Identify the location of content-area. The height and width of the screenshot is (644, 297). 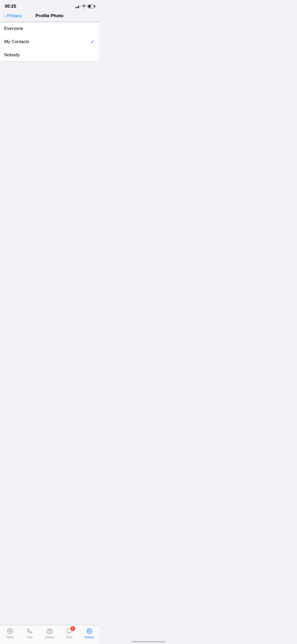
(50, 132).